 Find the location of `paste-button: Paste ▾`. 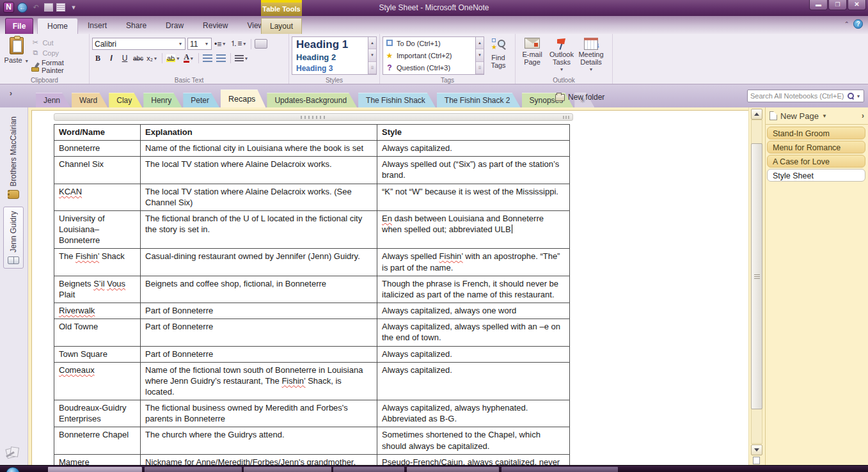

paste-button: Paste ▾ is located at coordinates (17, 56).